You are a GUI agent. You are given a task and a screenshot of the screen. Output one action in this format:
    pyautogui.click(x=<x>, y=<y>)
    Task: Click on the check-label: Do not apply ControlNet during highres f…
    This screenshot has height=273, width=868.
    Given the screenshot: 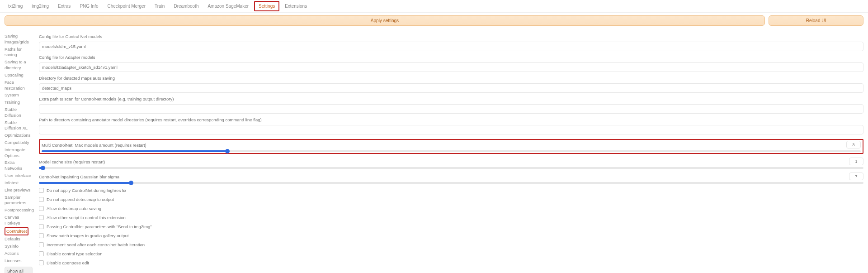 What is the action you would take?
    pyautogui.click(x=86, y=190)
    